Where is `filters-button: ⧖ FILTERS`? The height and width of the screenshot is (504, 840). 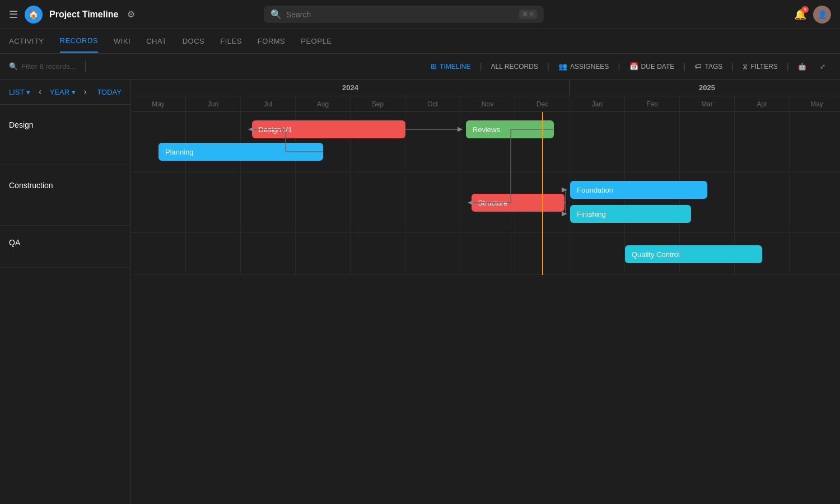
filters-button: ⧖ FILTERS is located at coordinates (760, 67).